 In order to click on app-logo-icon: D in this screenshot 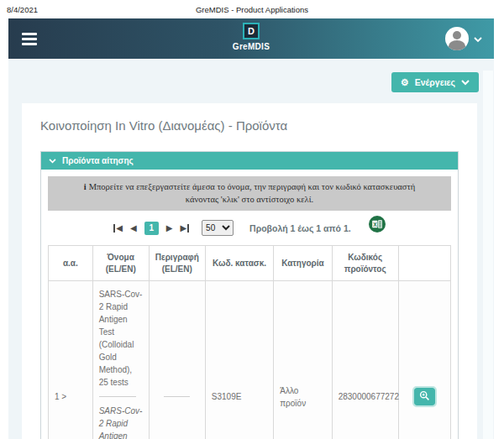, I will do `click(251, 31)`.